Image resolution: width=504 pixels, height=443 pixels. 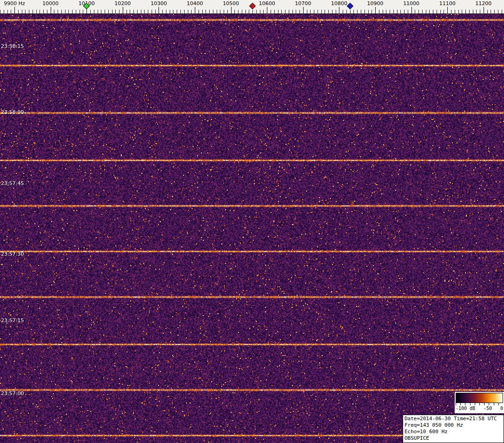 What do you see at coordinates (453, 438) in the screenshot?
I see `info-station: OBSUPICE` at bounding box center [453, 438].